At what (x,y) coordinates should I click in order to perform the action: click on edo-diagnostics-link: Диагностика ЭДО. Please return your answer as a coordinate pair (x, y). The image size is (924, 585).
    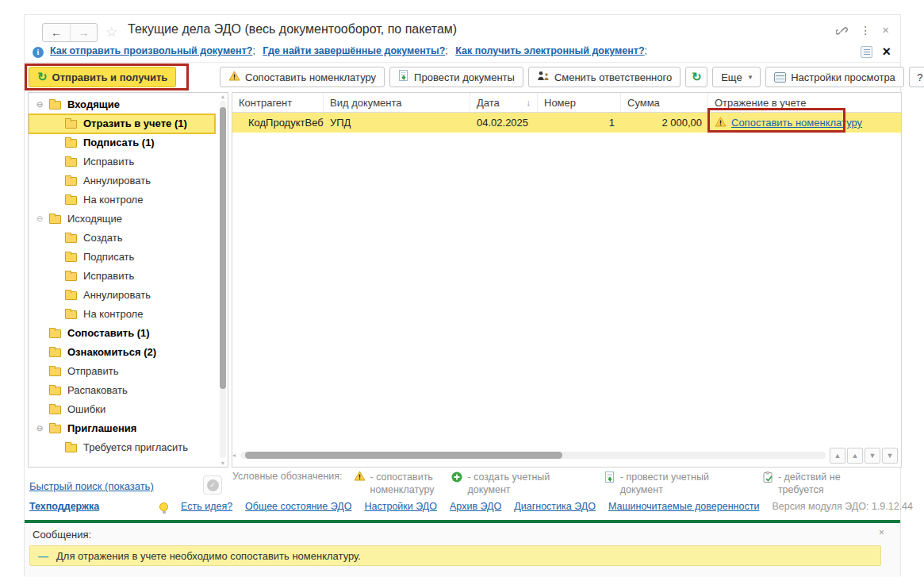
    Looking at the image, I should click on (555, 506).